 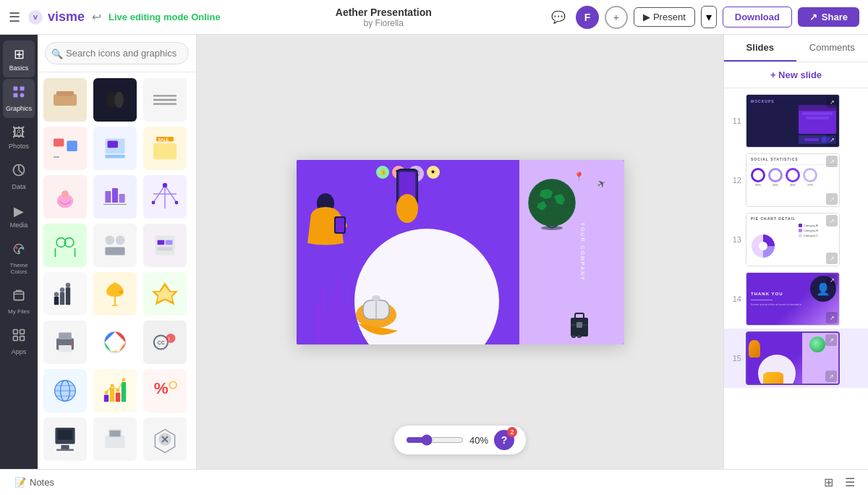 What do you see at coordinates (165, 342) in the screenshot?
I see `graphic-svg: CC !` at bounding box center [165, 342].